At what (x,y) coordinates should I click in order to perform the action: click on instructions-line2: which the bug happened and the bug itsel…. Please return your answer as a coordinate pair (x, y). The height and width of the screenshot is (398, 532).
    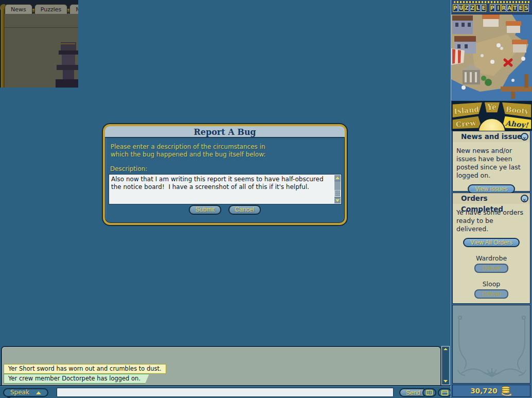
    Looking at the image, I should click on (188, 154).